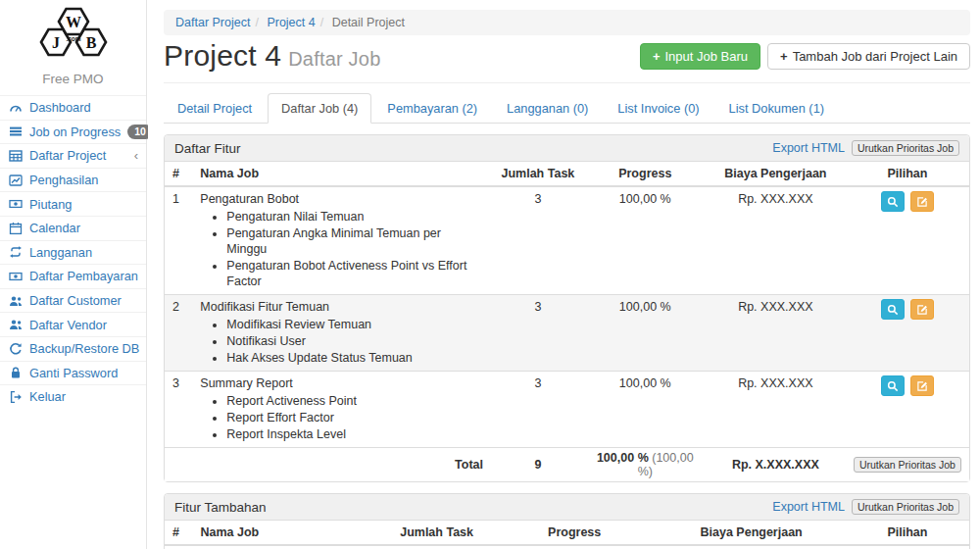 Image resolution: width=980 pixels, height=549 pixels. Describe the element at coordinates (319, 108) in the screenshot. I see `tab-daftar-job: Daftar Job (4)` at that location.